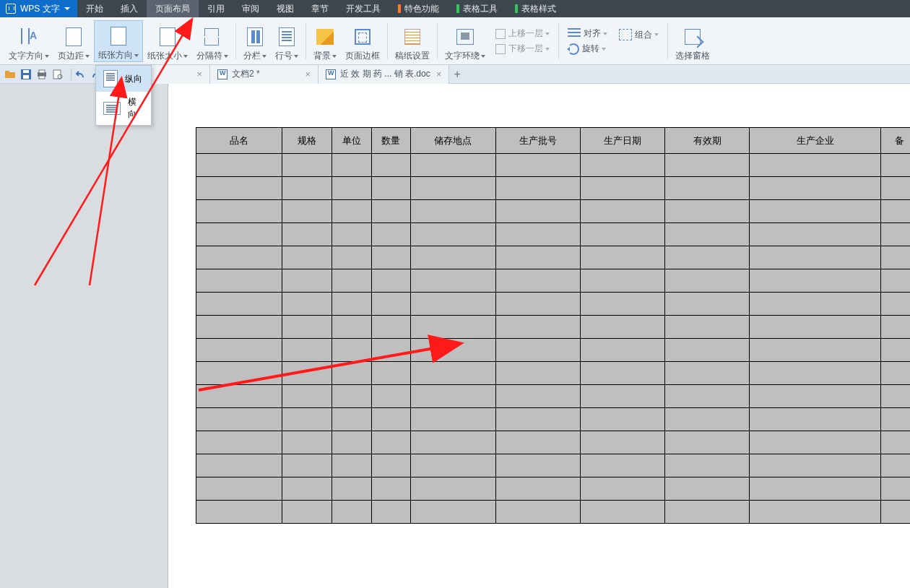 This screenshot has height=588, width=910. Describe the element at coordinates (523, 33) in the screenshot. I see `btn-bring-forward: 上移一层` at that location.